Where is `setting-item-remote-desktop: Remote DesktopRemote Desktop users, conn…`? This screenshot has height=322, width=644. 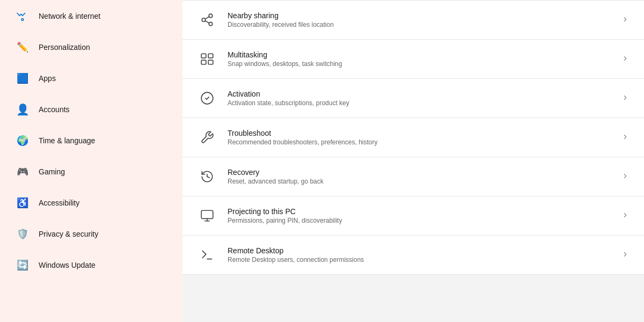
setting-item-remote-desktop: Remote DesktopRemote Desktop users, conn… is located at coordinates (413, 255).